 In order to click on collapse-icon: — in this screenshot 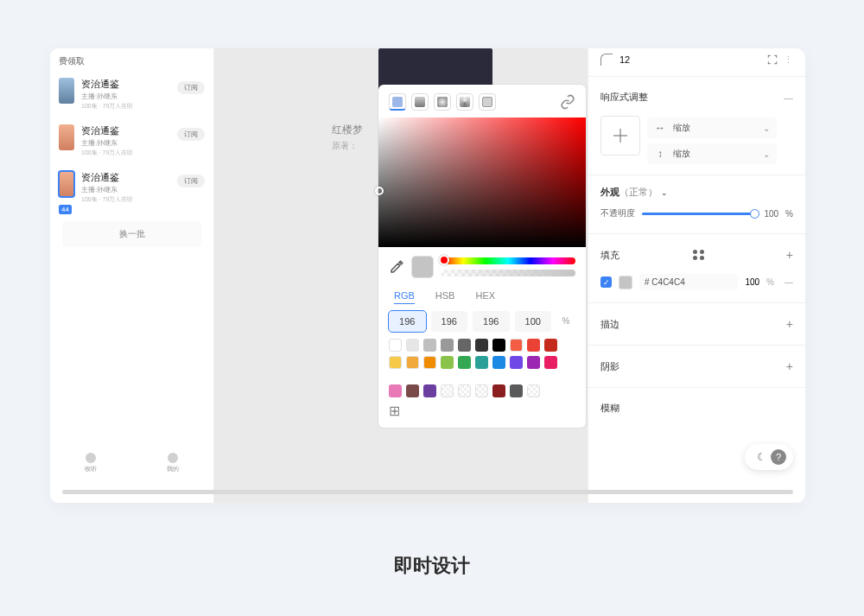, I will do `click(788, 98)`.